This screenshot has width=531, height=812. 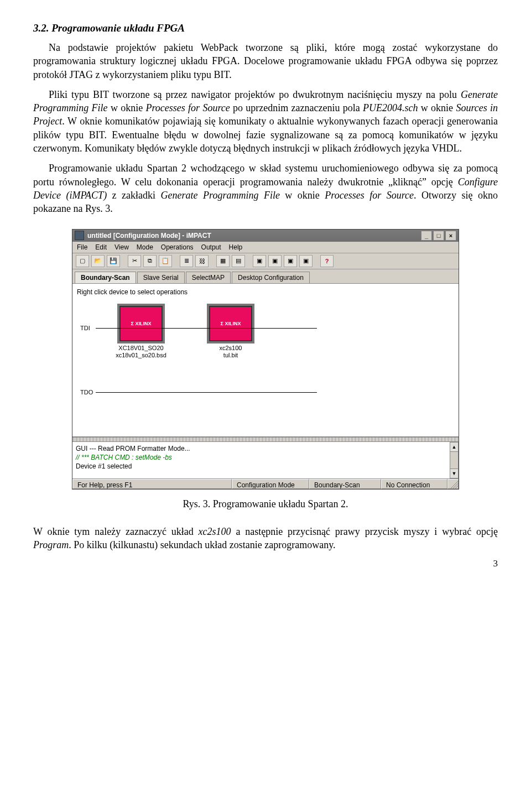 I want to click on tdi-label: TDI, so click(x=85, y=328).